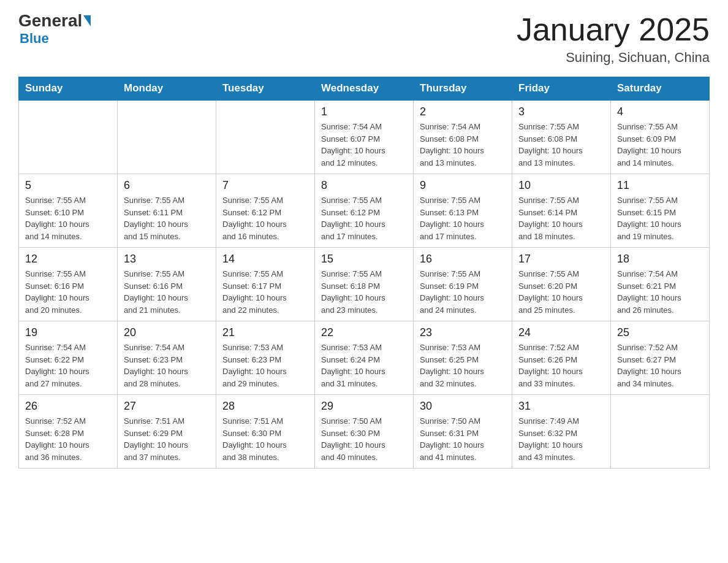  I want to click on day-number: 15, so click(364, 259).